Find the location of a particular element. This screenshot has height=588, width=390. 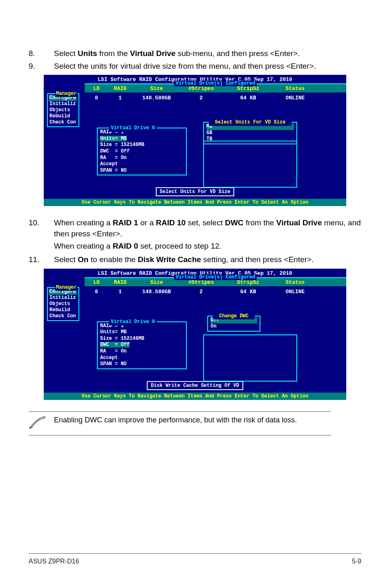

step-body-sub: When creating a RAID 0 set, proceed to s… is located at coordinates (208, 246).